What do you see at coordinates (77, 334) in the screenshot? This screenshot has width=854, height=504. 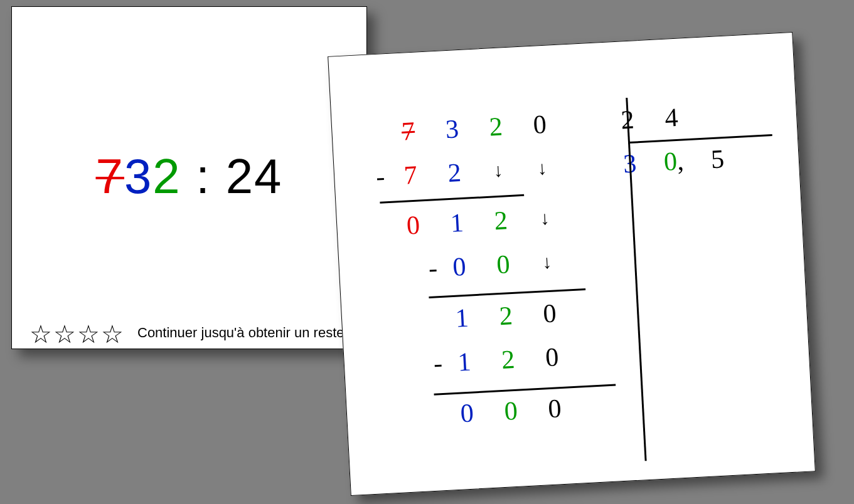 I see `difficulty-stars: ☆☆☆☆` at bounding box center [77, 334].